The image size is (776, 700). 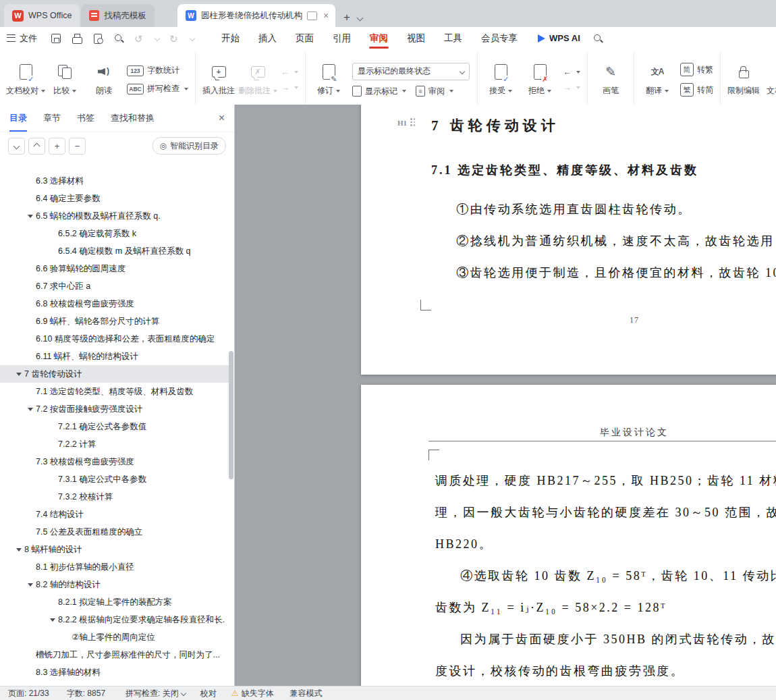 I want to click on menu-tab: 开始, so click(x=231, y=38).